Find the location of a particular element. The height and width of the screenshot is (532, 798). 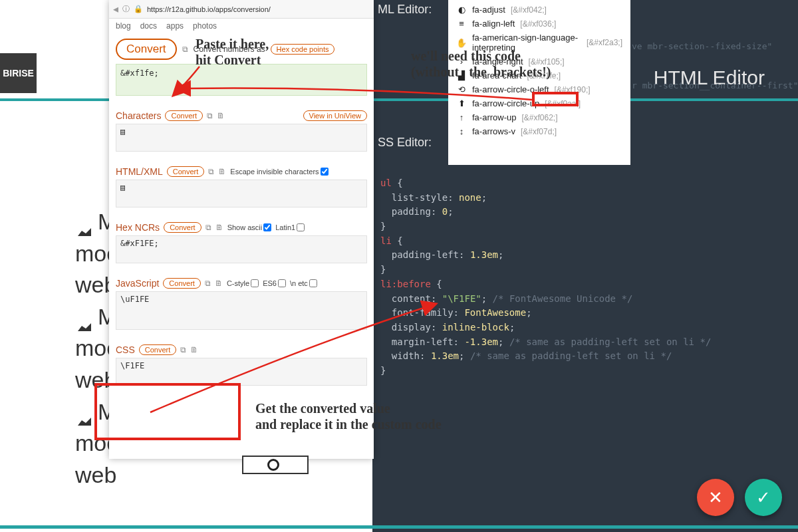

view-uniview-button: View in UniView is located at coordinates (335, 116).